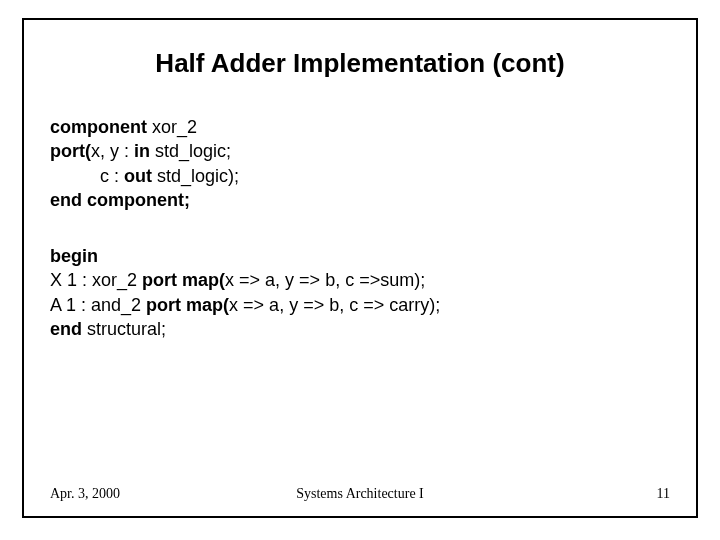 Image resolution: width=720 pixels, height=540 pixels. Describe the element at coordinates (360, 280) in the screenshot. I see `code-line: X 1 : xor_2 port map(x => a, y => b, c =…` at that location.